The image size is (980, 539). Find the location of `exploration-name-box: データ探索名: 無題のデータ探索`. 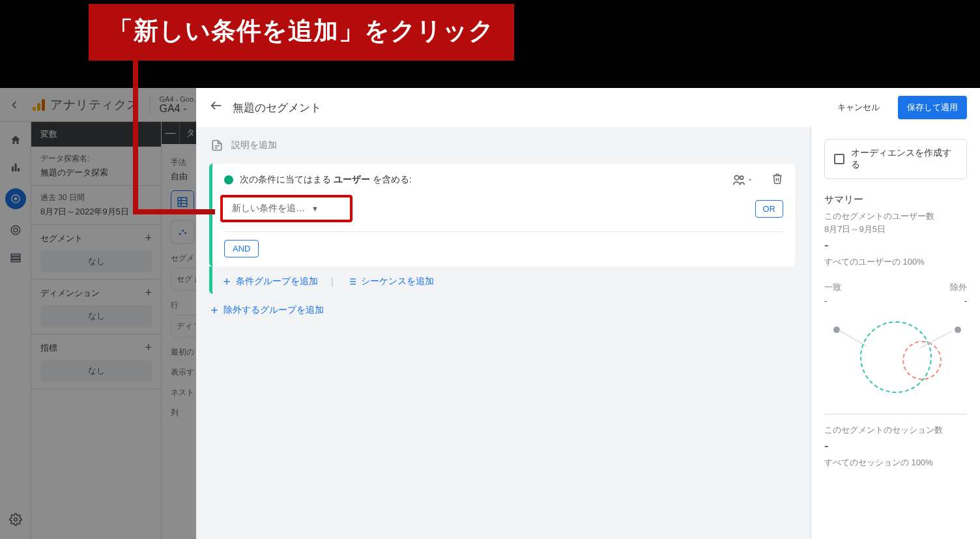

exploration-name-box: データ探索名: 無題のデータ探索 is located at coordinates (96, 166).